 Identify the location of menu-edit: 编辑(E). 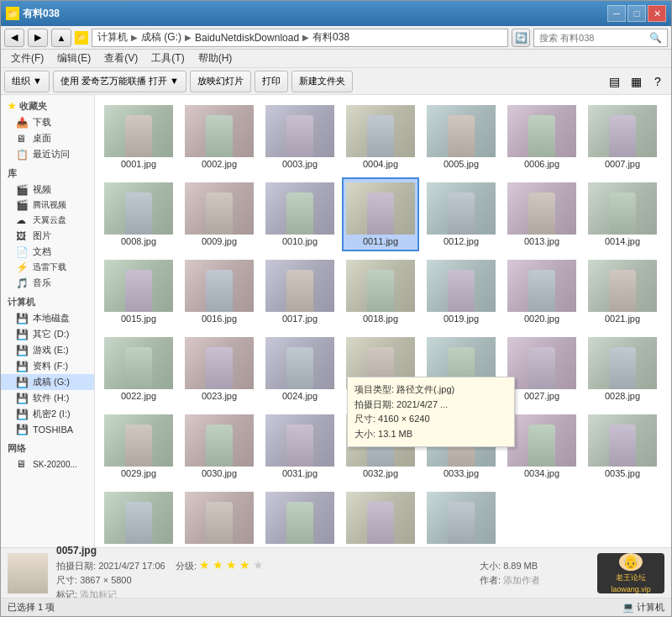
(74, 59).